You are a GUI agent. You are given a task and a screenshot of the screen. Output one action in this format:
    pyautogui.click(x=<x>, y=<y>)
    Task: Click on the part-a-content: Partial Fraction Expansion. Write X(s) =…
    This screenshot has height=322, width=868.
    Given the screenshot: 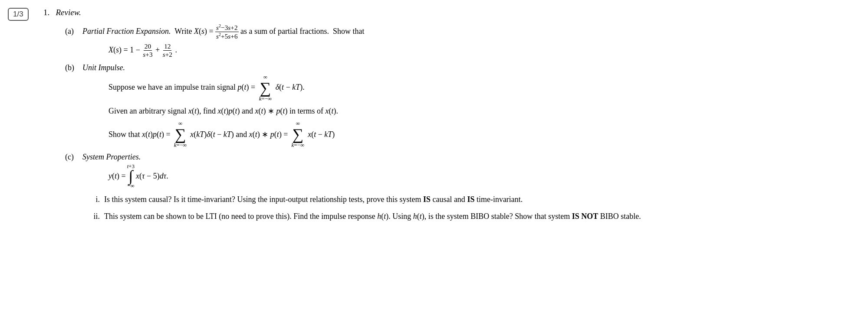 What is the action you would take?
    pyautogui.click(x=223, y=32)
    